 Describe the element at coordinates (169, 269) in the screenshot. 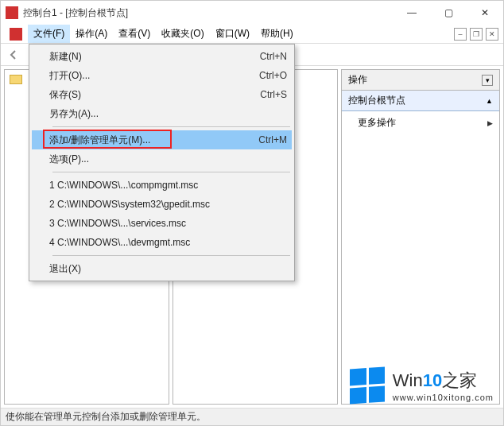

I see `menu-exit-label: 退出(X)` at that location.